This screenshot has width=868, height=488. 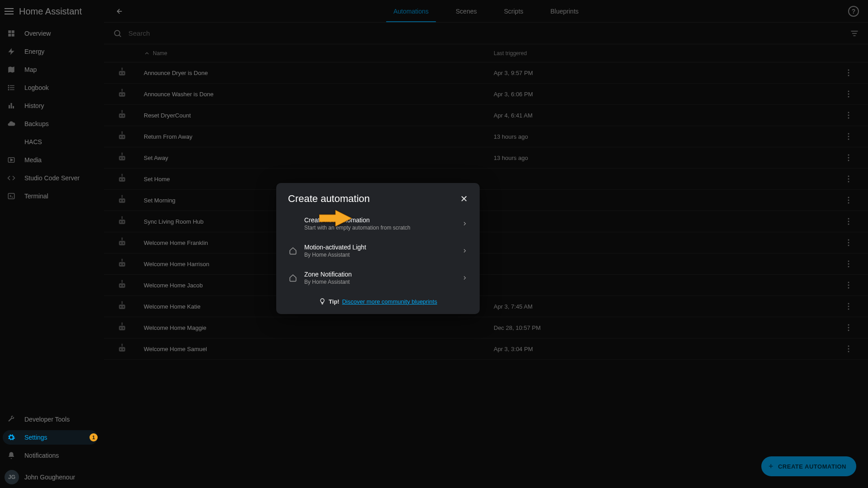 What do you see at coordinates (334, 302) in the screenshot?
I see `tip-label: Tip!` at bounding box center [334, 302].